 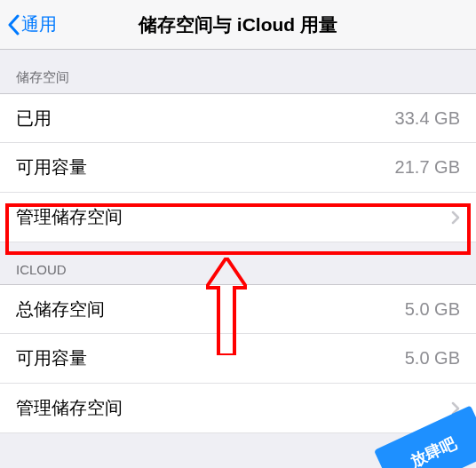 I want to click on row-icloud-available: 可用容量 5.0 GB, so click(x=238, y=359).